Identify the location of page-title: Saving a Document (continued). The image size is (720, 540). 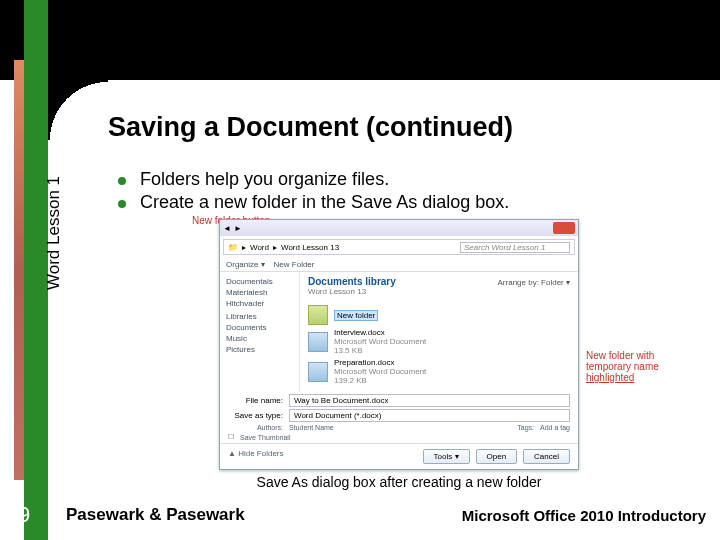
(399, 128).